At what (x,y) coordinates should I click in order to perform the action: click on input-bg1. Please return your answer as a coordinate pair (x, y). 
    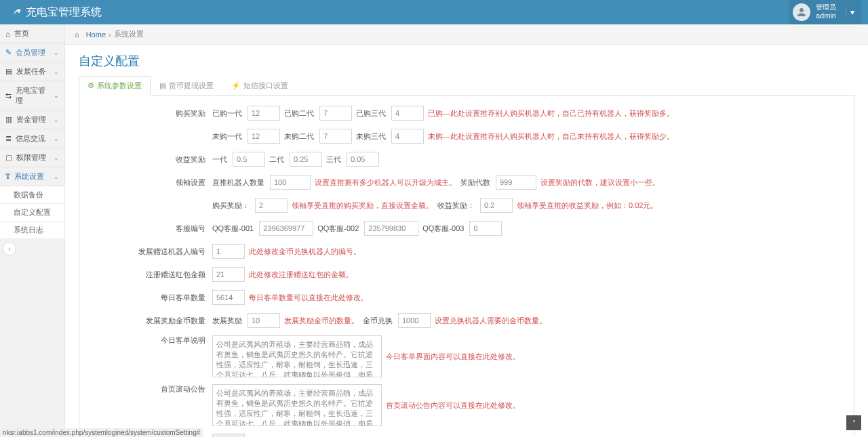
    Looking at the image, I should click on (264, 113).